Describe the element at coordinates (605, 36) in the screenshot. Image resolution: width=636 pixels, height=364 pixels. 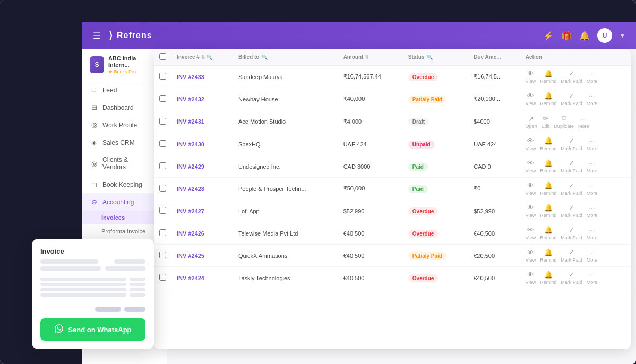
I see `user-avatar: U` at that location.